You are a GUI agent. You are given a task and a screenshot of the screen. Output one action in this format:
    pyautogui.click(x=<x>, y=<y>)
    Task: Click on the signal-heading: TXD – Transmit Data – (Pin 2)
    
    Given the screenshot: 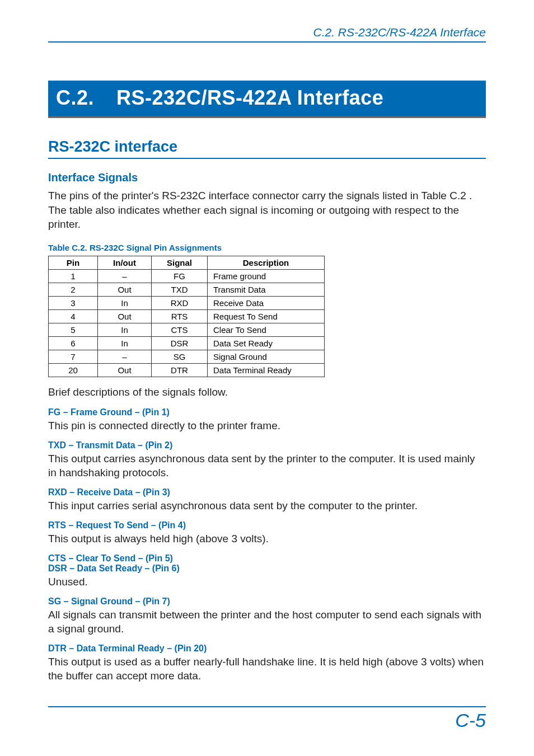 What is the action you would take?
    pyautogui.click(x=267, y=445)
    